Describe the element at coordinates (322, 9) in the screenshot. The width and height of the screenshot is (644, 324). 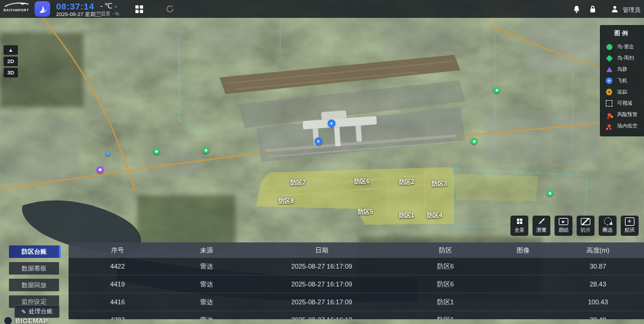
I see `top-bar: BAIYUNPORT 08:37:14 2025-08-27 星期三 - ℃˅ …` at that location.